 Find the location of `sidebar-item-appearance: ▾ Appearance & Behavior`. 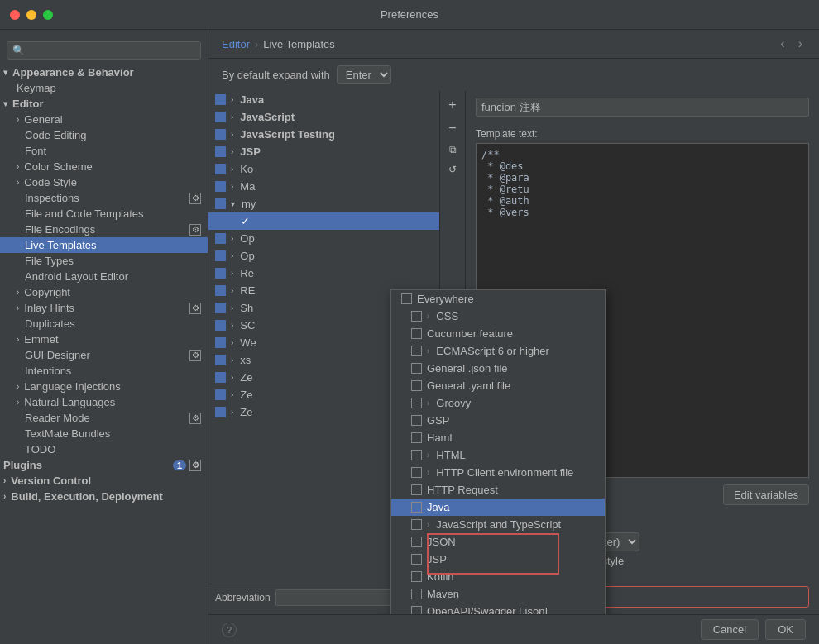

sidebar-item-appearance: ▾ Appearance & Behavior is located at coordinates (104, 73).